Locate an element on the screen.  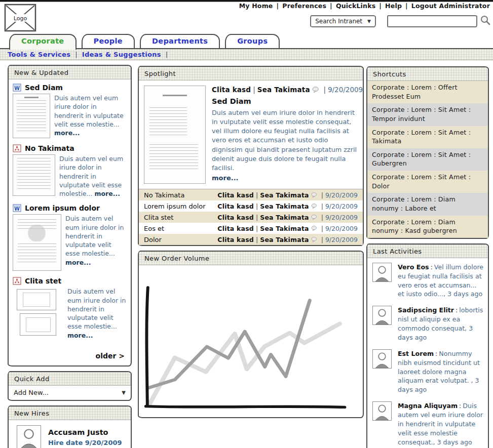
article-heading: Sed Diam is located at coordinates (285, 101).